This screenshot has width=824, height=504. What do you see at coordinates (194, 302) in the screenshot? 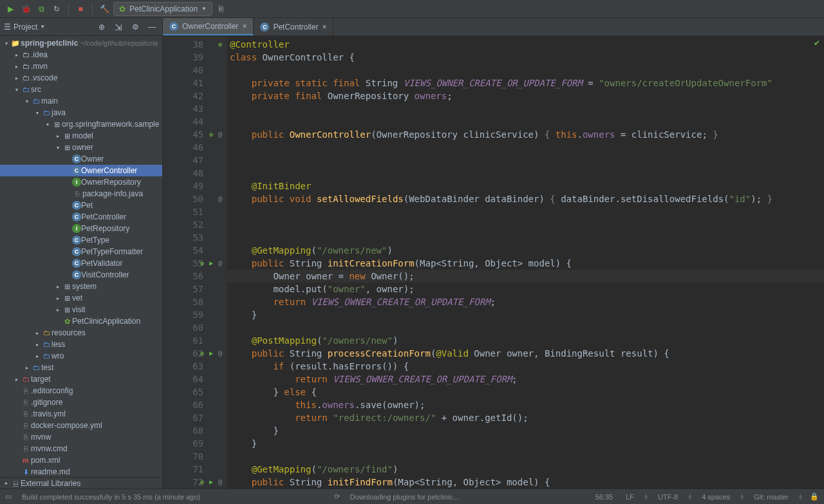
I see `gutter-line-58: 58` at bounding box center [194, 302].